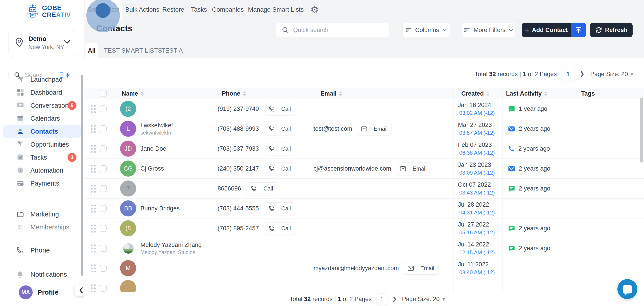  Describe the element at coordinates (42, 170) in the screenshot. I see `sidebar-item-automation: Automation` at that location.